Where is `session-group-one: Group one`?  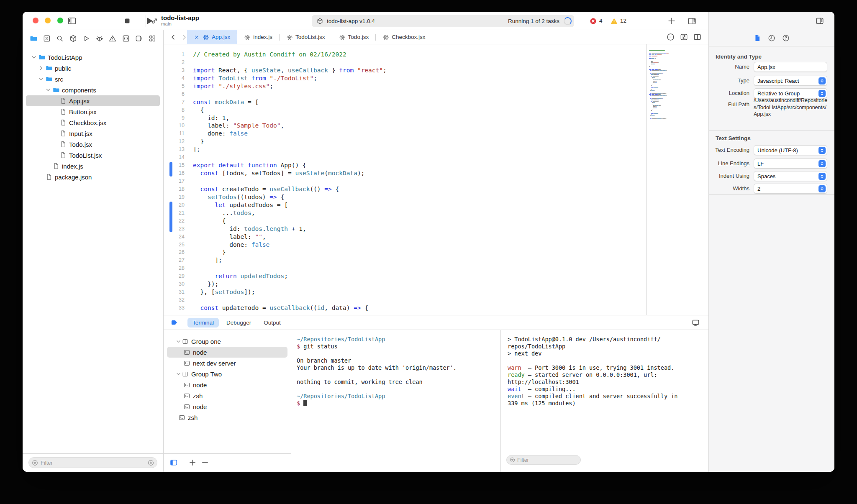
session-group-one: Group one is located at coordinates (227, 341).